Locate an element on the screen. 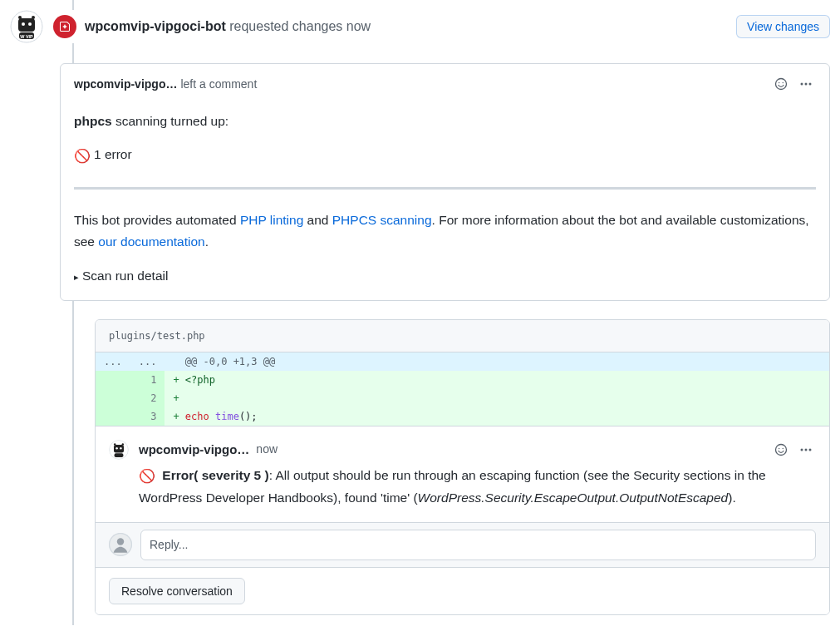 The image size is (840, 631). changes-requested-icon is located at coordinates (65, 27).